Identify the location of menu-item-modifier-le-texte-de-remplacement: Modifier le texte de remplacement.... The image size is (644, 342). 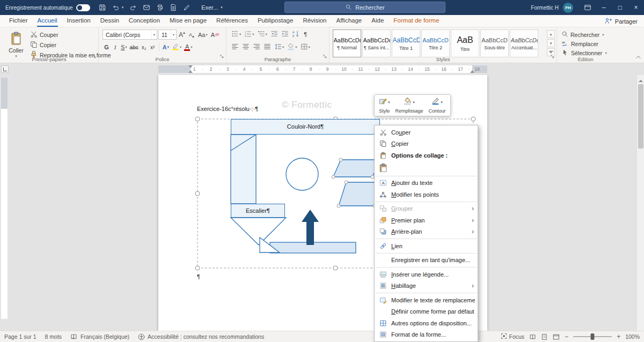
(426, 300).